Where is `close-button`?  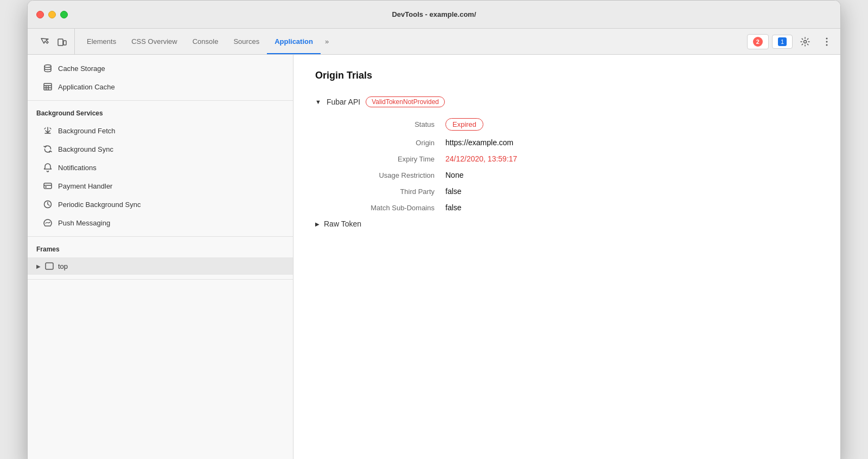
close-button is located at coordinates (40, 15).